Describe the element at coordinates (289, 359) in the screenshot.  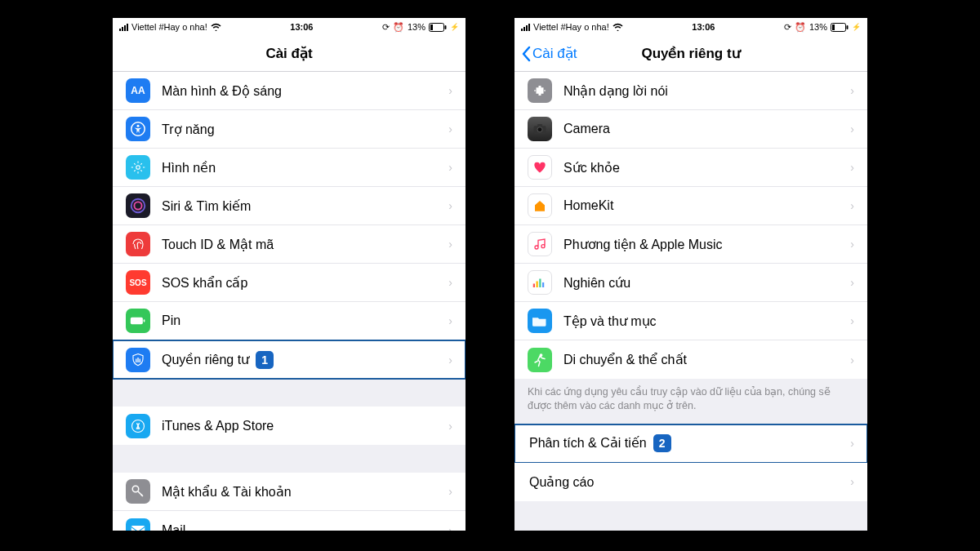
I see `row-privacy: Quyền riêng tư1 ›` at that location.